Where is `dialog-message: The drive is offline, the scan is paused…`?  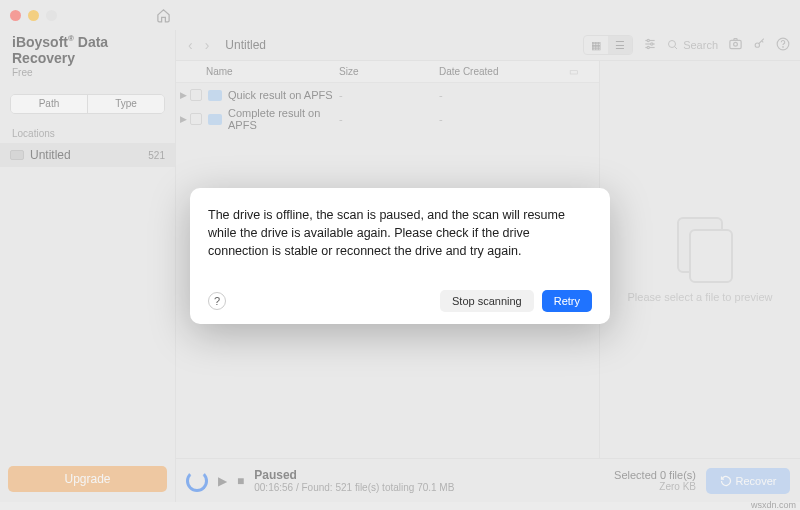
dialog-message: The drive is offline, the scan is paused… is located at coordinates (400, 233).